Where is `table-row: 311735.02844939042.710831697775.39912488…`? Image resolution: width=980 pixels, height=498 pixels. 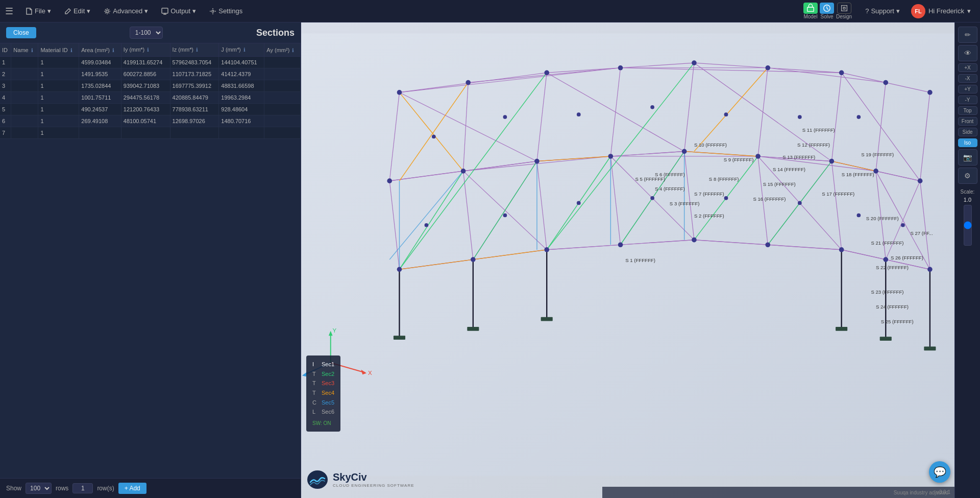
table-row: 311735.02844939042.710831697775.39912488… is located at coordinates (150, 86).